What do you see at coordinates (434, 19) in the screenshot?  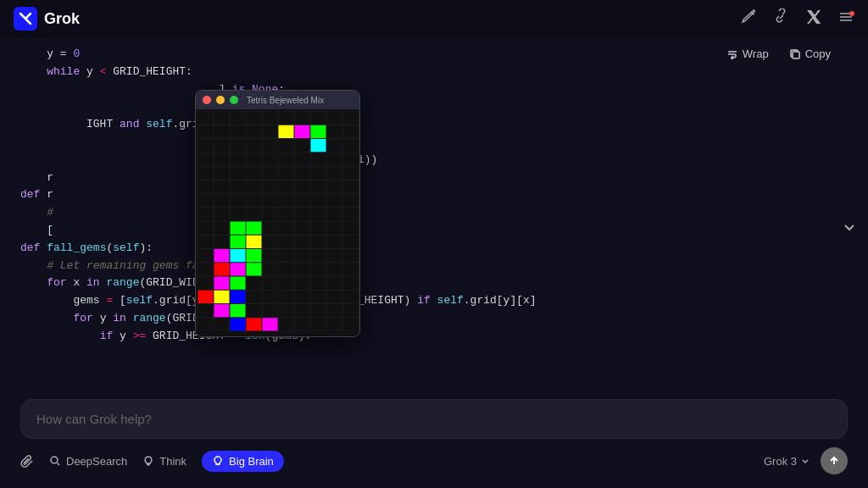 I see `header: Grok` at bounding box center [434, 19].